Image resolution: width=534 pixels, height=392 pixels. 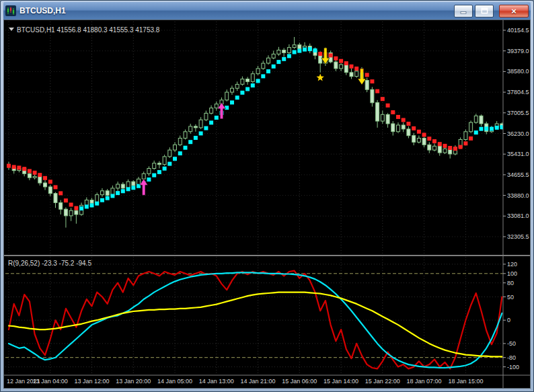 What do you see at coordinates (512, 274) in the screenshot?
I see `indicator-level-label: 100` at bounding box center [512, 274].